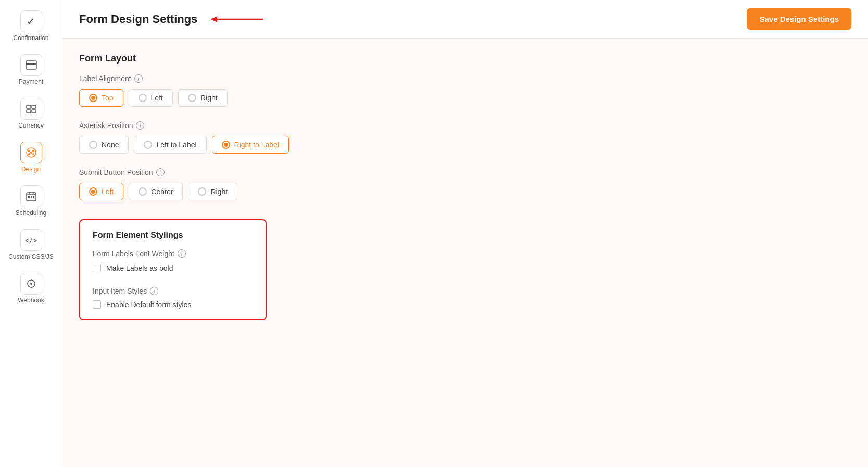 The width and height of the screenshot is (868, 467). What do you see at coordinates (31, 213) in the screenshot?
I see `sidebar-item-label: Scheduling` at bounding box center [31, 213].